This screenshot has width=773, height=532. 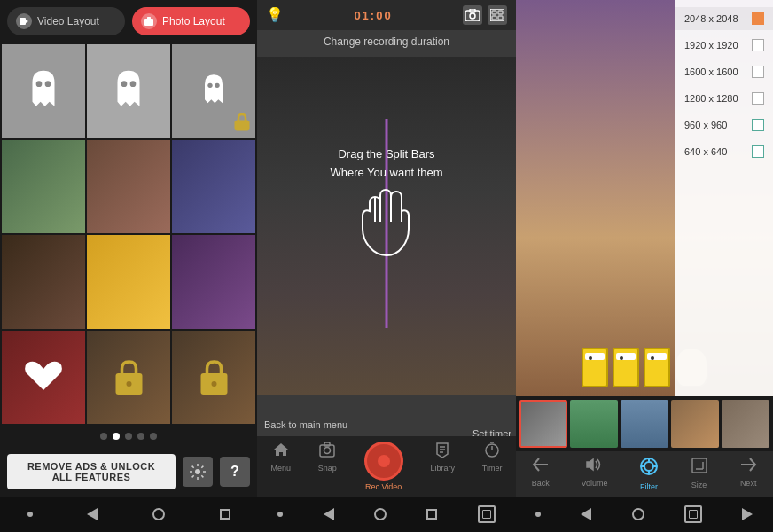 What do you see at coordinates (699, 473) in the screenshot?
I see `toolbar-size: Size` at bounding box center [699, 473].